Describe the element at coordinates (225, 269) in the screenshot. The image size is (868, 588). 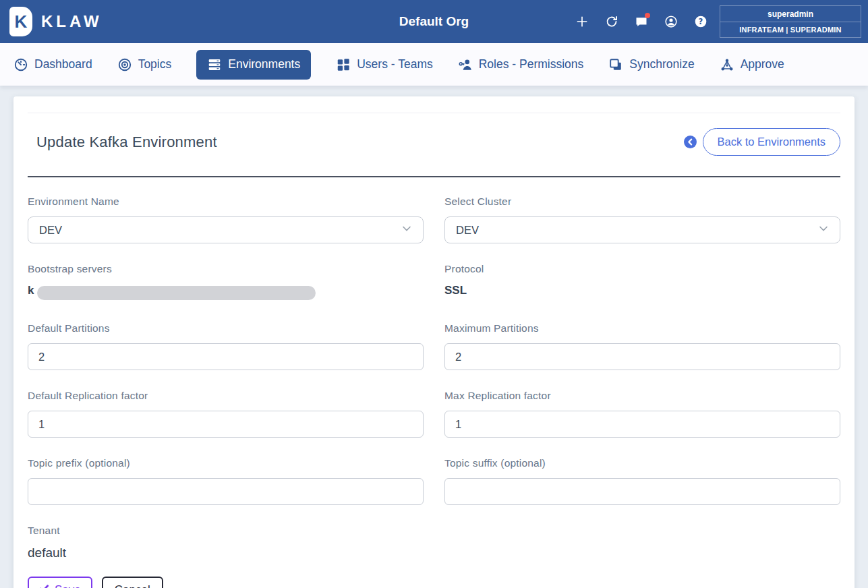
I see `field-label: Bootstrap servers` at that location.